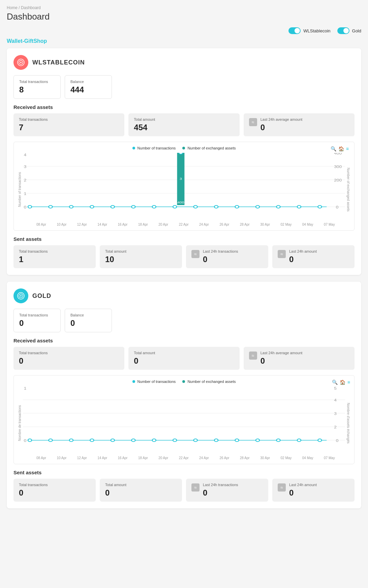 Image resolution: width=368 pixels, height=588 pixels. I want to click on toggle-gold: Gold, so click(349, 31).